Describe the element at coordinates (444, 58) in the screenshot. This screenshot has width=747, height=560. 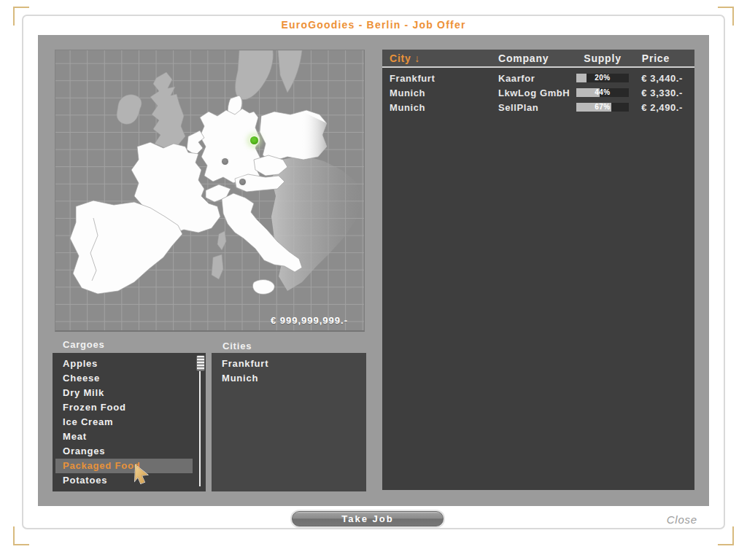
I see `column-header-city: City ↓` at that location.